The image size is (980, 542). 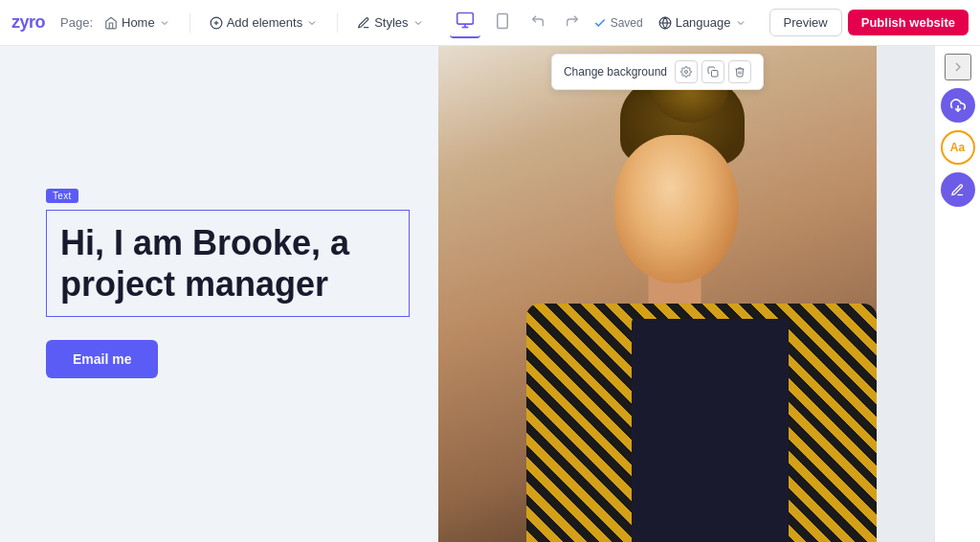 What do you see at coordinates (138, 23) in the screenshot?
I see `home-page-btn: Home` at bounding box center [138, 23].